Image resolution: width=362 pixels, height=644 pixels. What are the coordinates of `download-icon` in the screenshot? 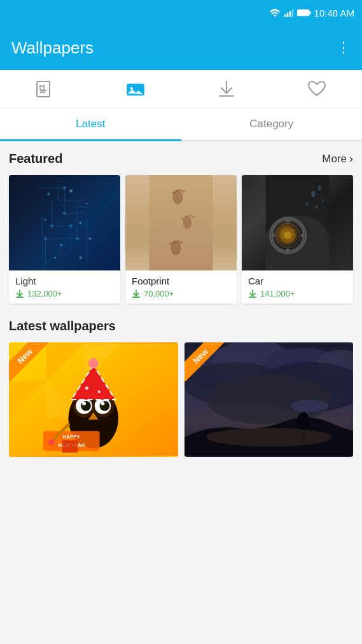 It's located at (226, 89).